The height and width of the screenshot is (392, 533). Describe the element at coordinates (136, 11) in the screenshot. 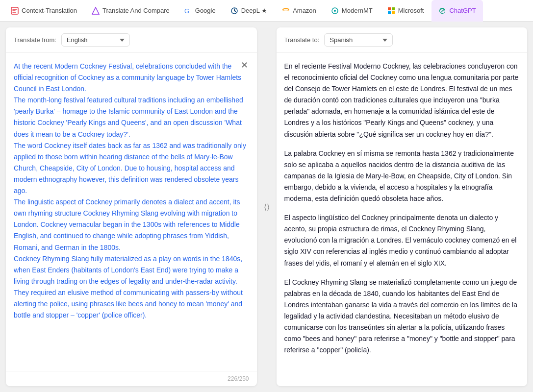

I see `translate-compare-label: Translate And Compare` at that location.